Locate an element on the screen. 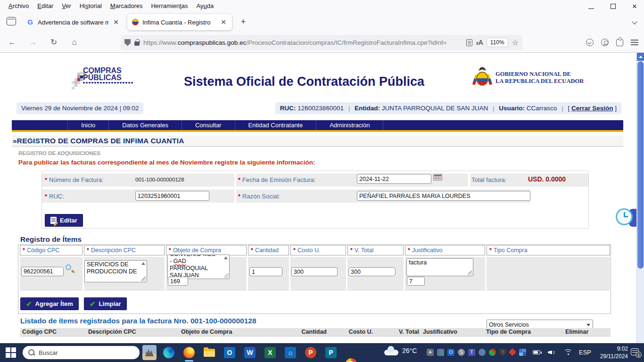 The image size is (644, 362). scrollbar-thumb is located at coordinates (640, 165).